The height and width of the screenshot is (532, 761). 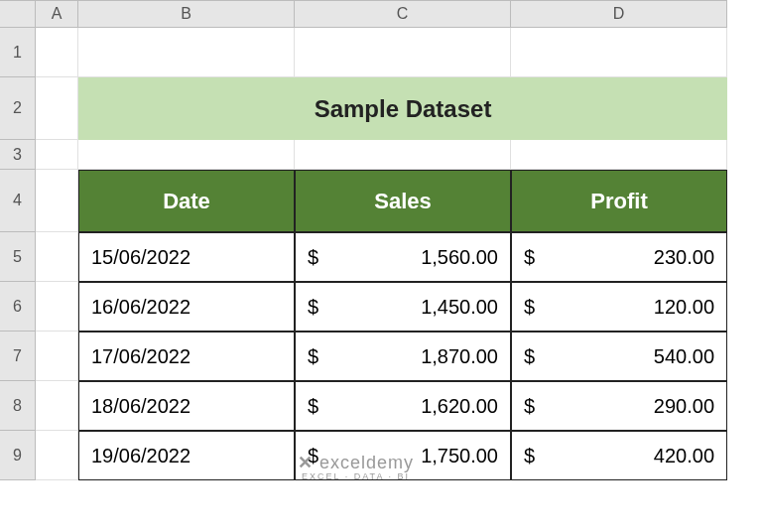 What do you see at coordinates (58, 155) in the screenshot?
I see `cell-A3` at bounding box center [58, 155].